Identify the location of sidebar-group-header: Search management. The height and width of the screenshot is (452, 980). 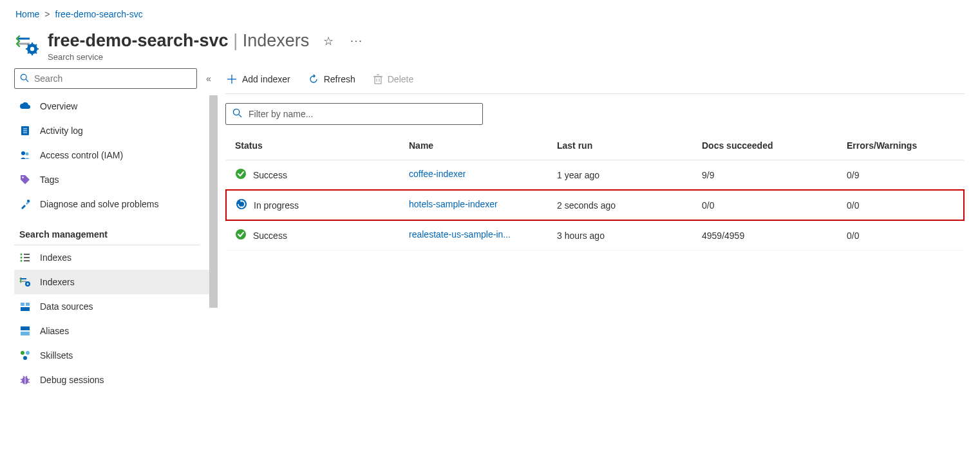
(107, 231).